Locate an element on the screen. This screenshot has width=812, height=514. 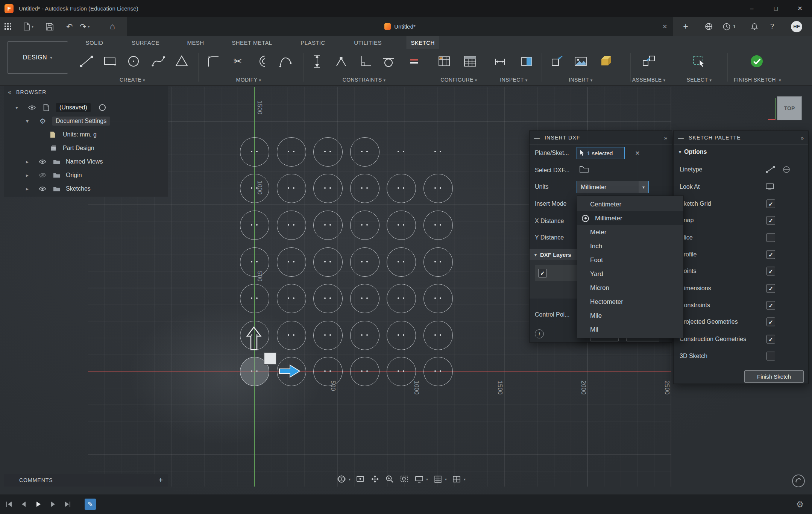
rectangle-tool-icon is located at coordinates (110, 61).